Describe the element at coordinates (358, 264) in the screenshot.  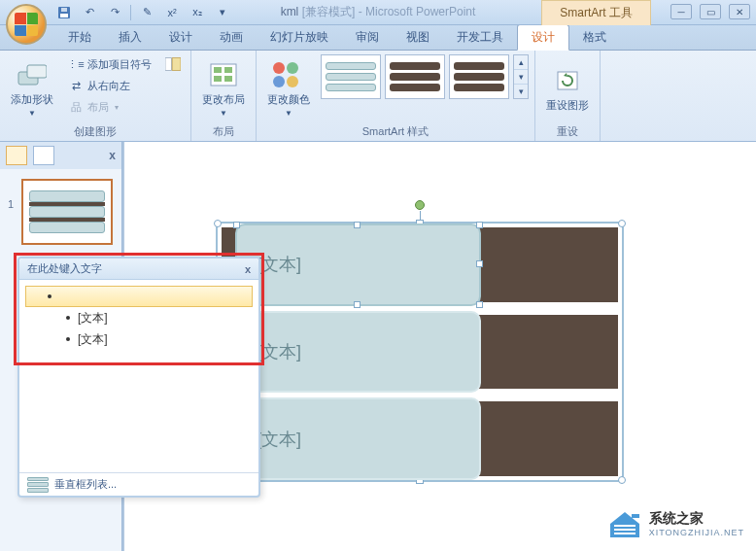
I see `smartart-box-1: [文本]` at that location.